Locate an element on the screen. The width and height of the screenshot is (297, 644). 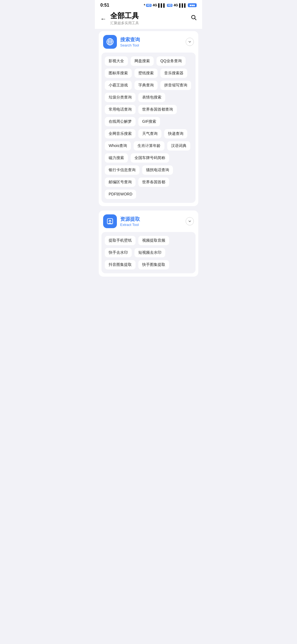
status-bar: 0:51 ⁶ HD 4G ▌▌▌ HD 4G ▌▌▌ ■■■ is located at coordinates (148, 5).